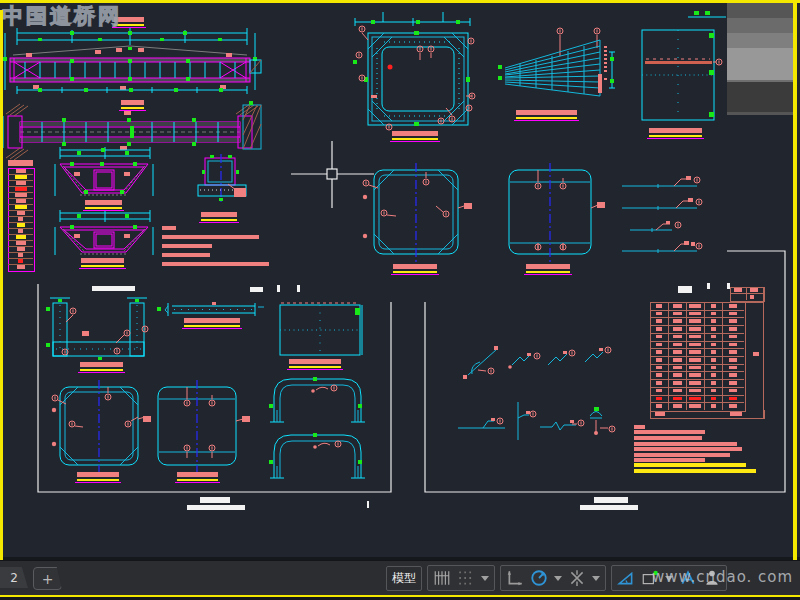  Describe the element at coordinates (662, 214) in the screenshot. I see `rebar-bar-details` at that location.